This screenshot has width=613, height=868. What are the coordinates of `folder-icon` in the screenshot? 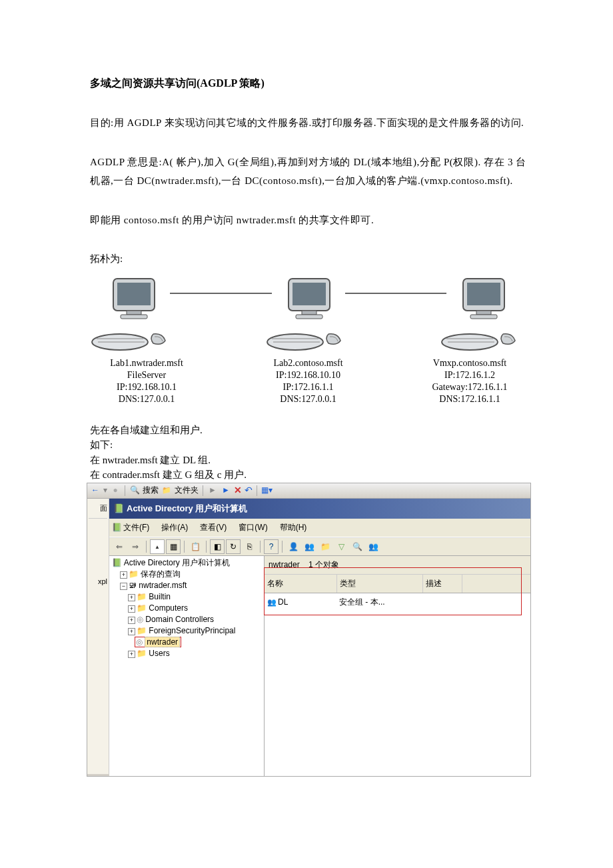 It's located at (167, 491).